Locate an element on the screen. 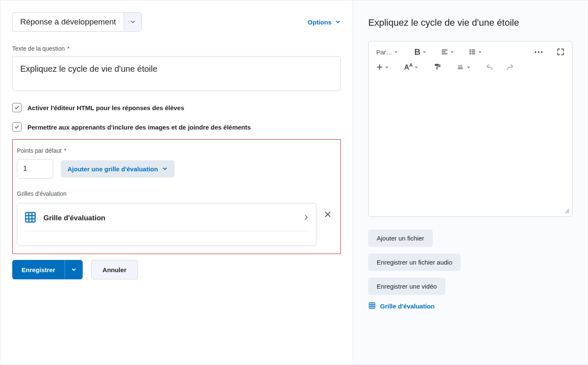  question-type-select: Réponse à développement is located at coordinates (77, 22).